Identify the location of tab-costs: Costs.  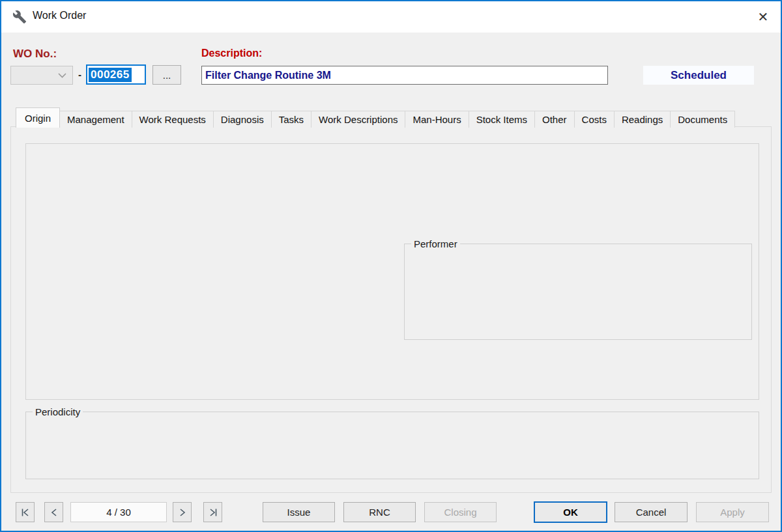
(594, 119).